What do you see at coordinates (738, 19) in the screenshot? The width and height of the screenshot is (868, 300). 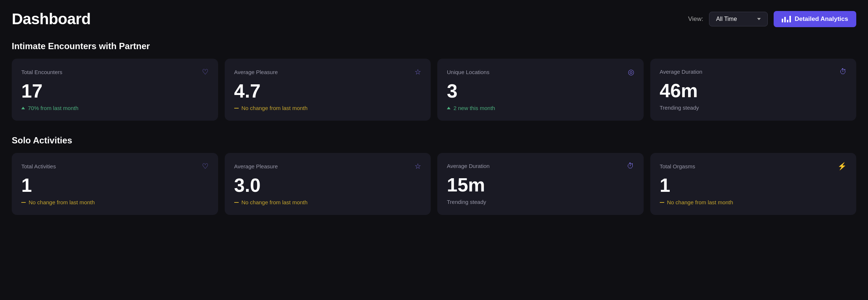 I see `view-dropdown: All Time` at bounding box center [738, 19].